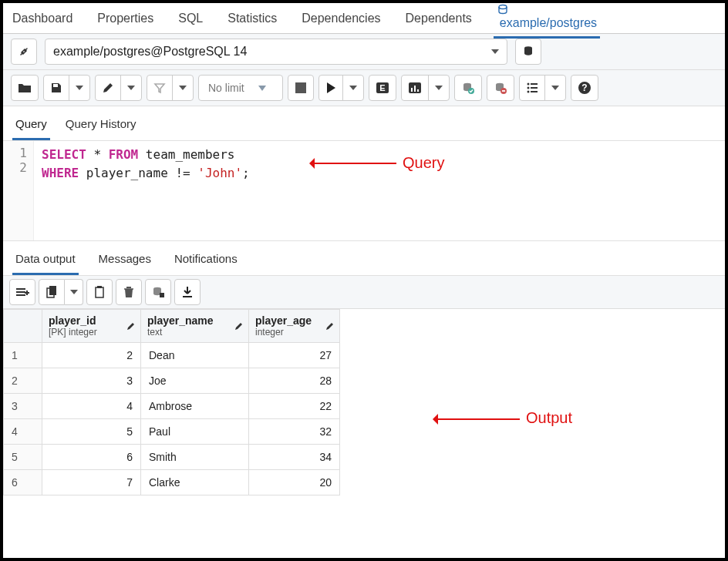  What do you see at coordinates (92, 432) in the screenshot?
I see `cell-player-id: 5` at bounding box center [92, 432].